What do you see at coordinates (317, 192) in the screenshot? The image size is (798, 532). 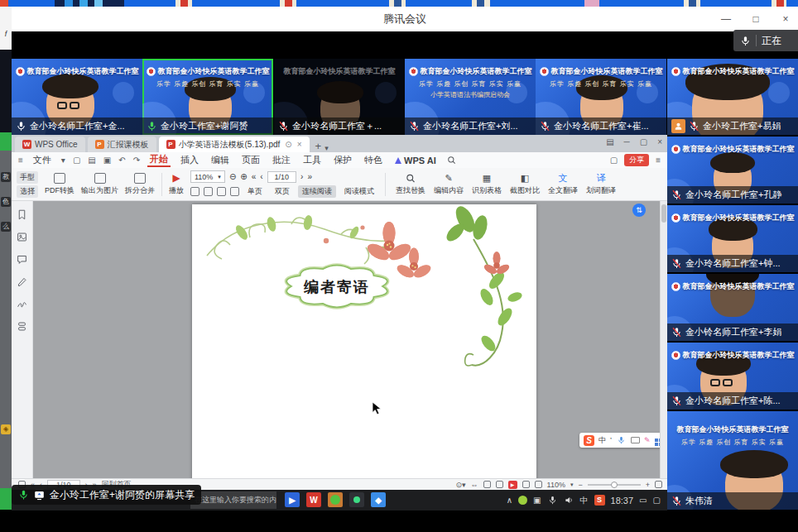 I see `toggle-continuous-read: 连续阅读` at bounding box center [317, 192].